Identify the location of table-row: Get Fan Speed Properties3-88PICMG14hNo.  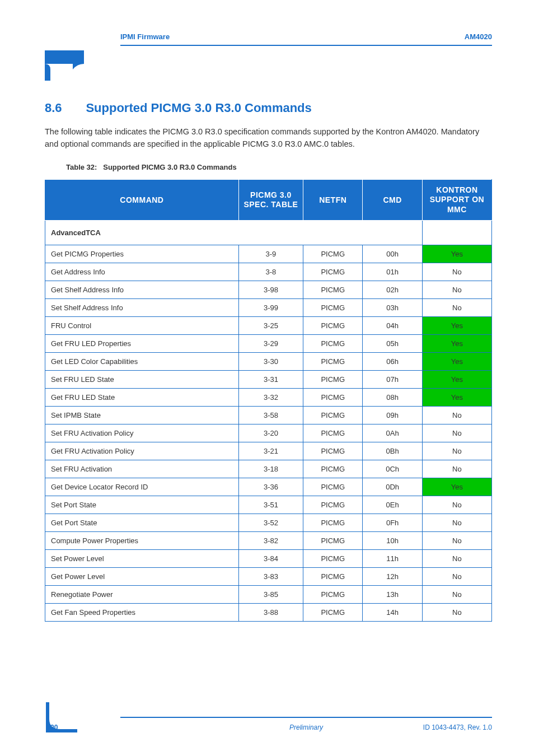
(269, 613).